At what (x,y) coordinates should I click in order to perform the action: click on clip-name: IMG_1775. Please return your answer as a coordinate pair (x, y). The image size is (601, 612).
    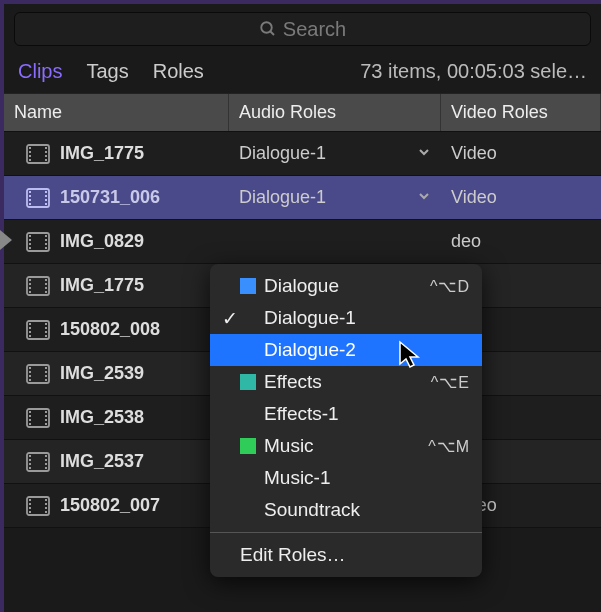
    Looking at the image, I should click on (102, 286).